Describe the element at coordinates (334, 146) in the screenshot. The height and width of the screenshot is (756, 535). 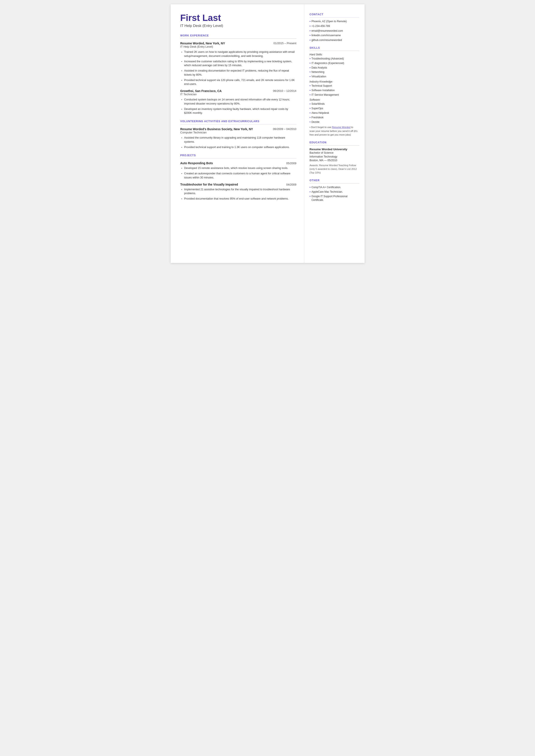
I see `education-divider` at that location.